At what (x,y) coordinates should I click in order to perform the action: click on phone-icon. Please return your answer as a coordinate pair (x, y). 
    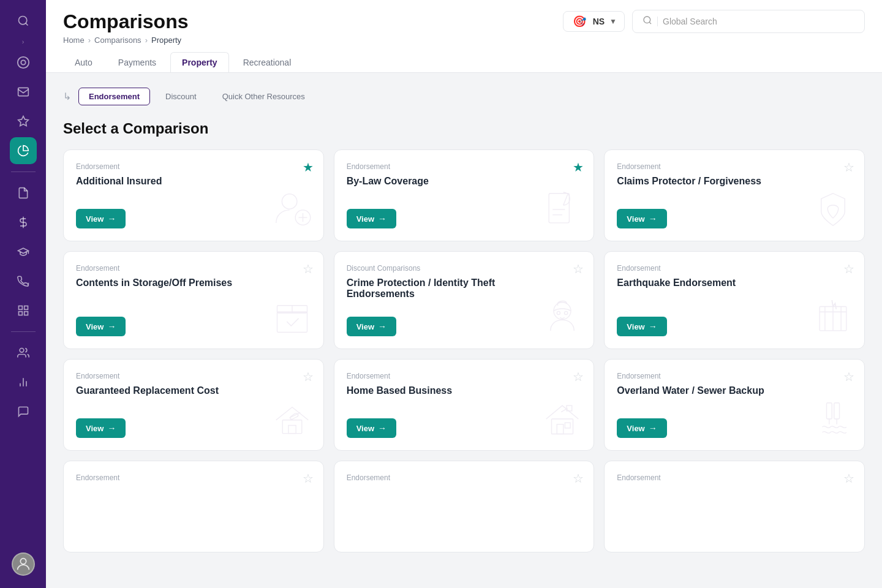
    Looking at the image, I should click on (23, 281).